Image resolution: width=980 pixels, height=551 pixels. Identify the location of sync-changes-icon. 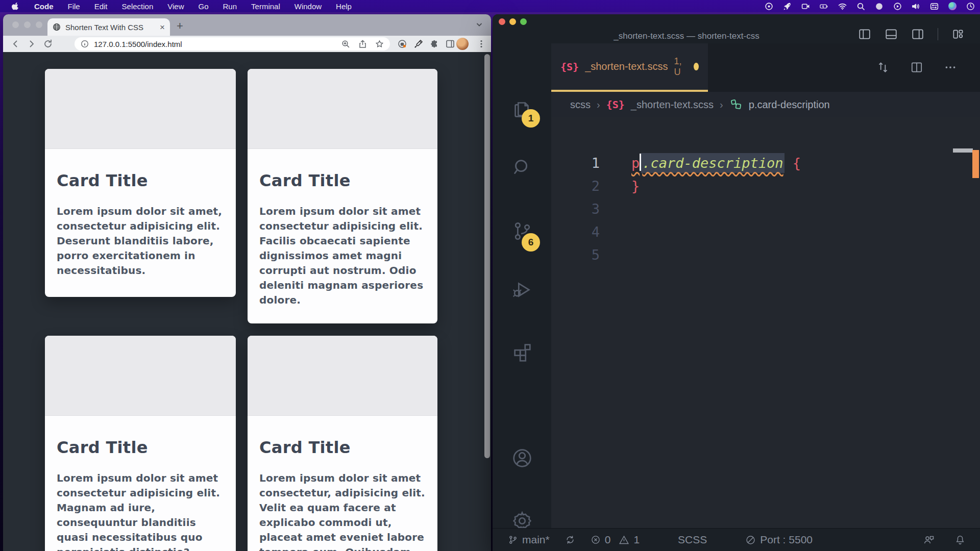
(883, 67).